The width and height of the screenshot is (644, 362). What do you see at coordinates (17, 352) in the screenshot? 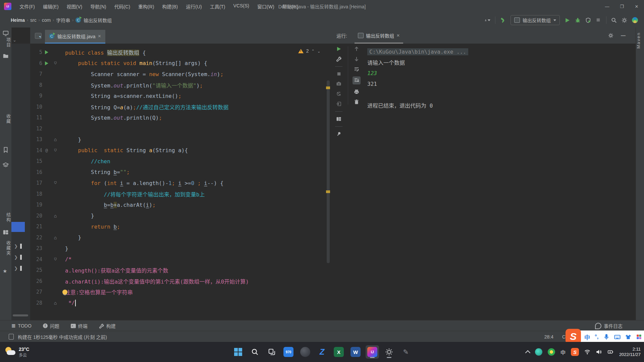
I see `weather-widget: 23°C多云` at bounding box center [17, 352].